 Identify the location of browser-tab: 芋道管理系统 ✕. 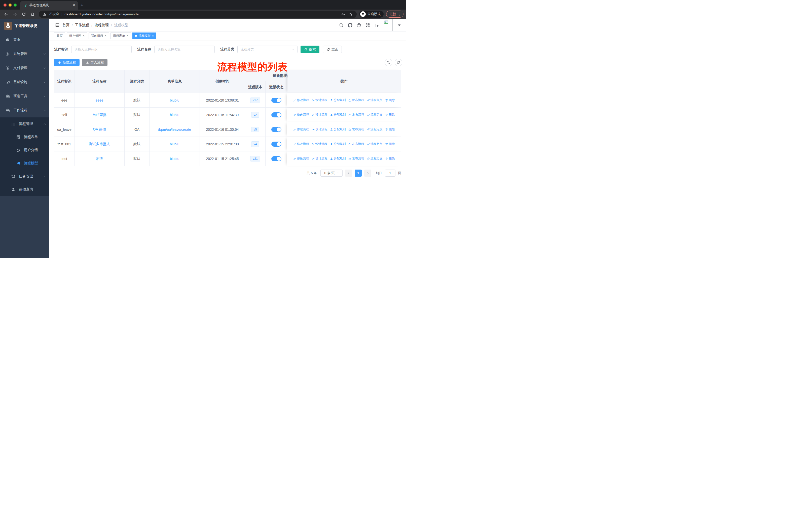
(49, 5).